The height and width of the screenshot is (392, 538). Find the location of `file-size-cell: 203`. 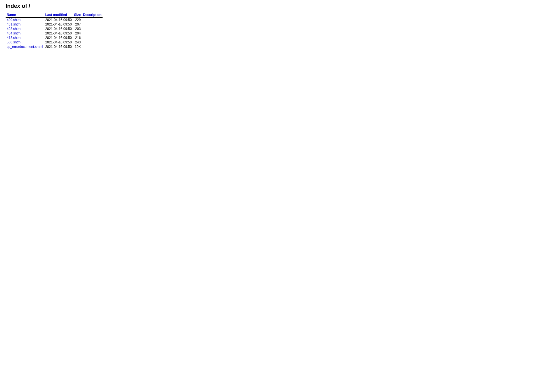

file-size-cell: 203 is located at coordinates (77, 29).